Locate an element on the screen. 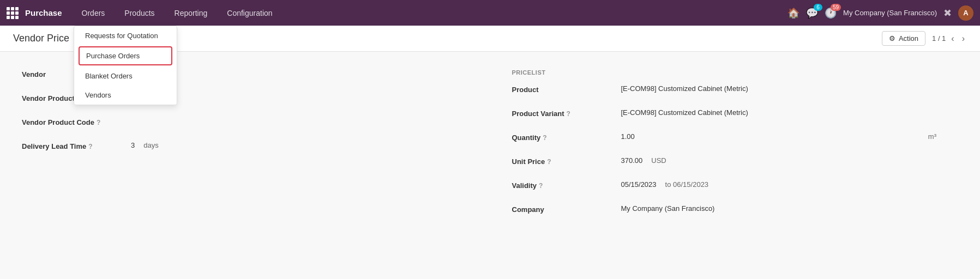 This screenshot has height=279, width=980. field-value-company: My Company (San Francisco) is located at coordinates (790, 208).